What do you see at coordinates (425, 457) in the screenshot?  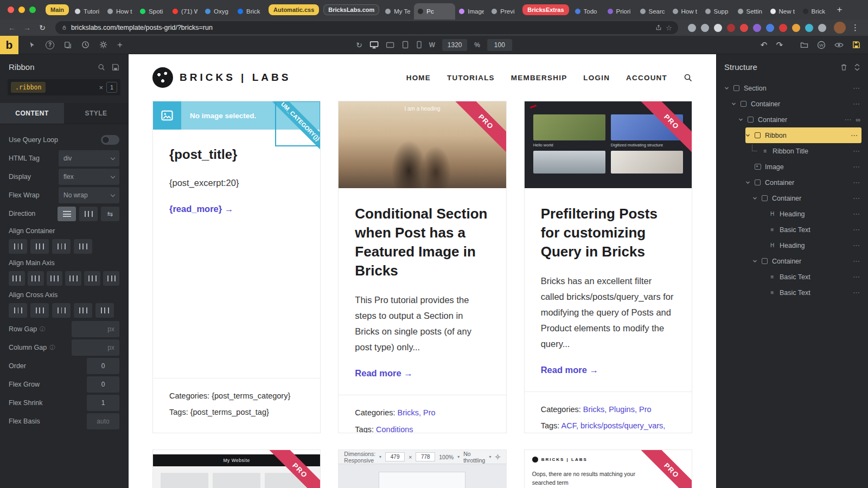 I see `devtools-height-input` at bounding box center [425, 457].